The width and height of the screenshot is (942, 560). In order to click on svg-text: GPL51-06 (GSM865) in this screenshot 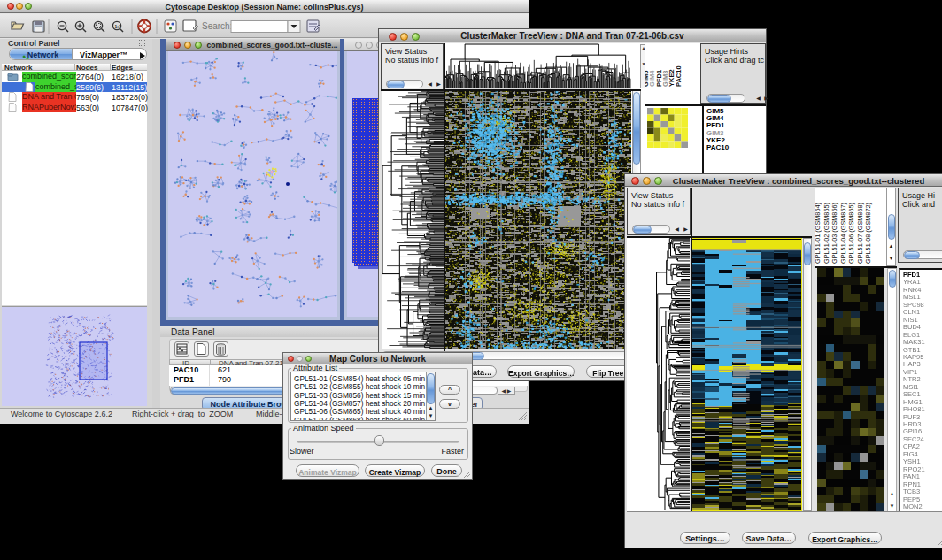, I will do `click(852, 234)`.